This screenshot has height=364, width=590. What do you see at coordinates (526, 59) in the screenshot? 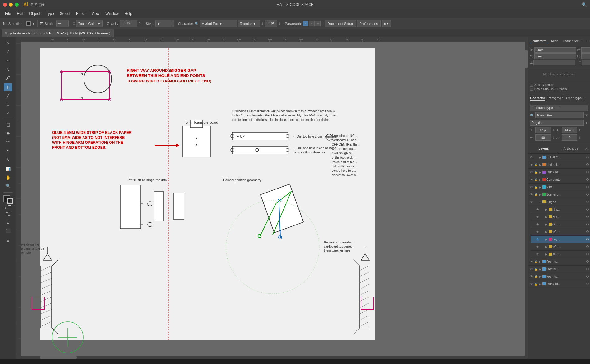
I see `vertical-scrollbar-thumb` at bounding box center [526, 59].